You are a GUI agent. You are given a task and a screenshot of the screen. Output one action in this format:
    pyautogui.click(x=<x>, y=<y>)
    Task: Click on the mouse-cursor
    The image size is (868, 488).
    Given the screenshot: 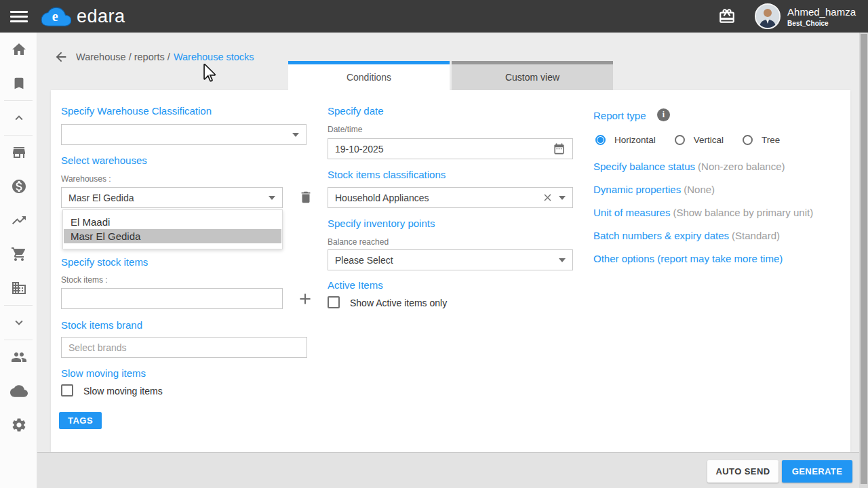 What is the action you would take?
    pyautogui.click(x=209, y=75)
    